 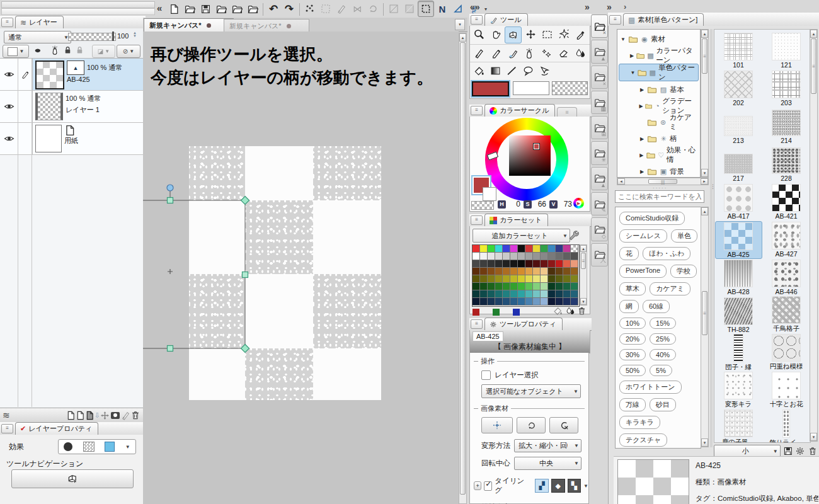 I want to click on tab-color-slider: ≡, so click(x=567, y=112).